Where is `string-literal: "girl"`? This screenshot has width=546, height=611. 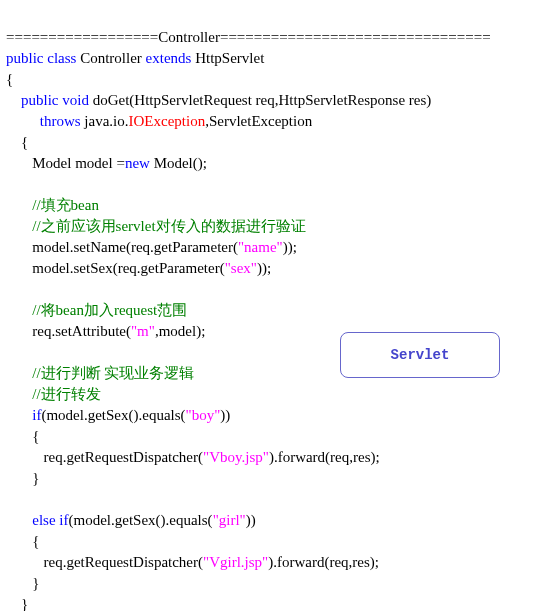
string-literal: "girl" is located at coordinates (230, 520).